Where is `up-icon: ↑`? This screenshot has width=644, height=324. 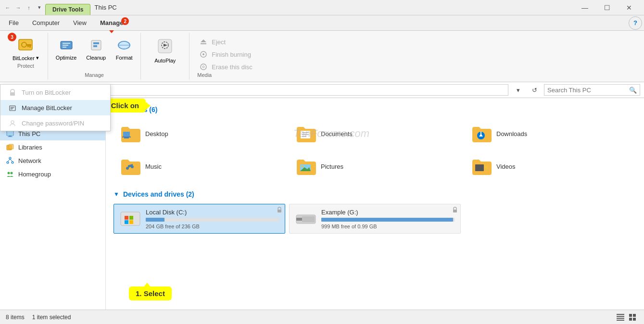
up-icon: ↑ is located at coordinates (29, 8).